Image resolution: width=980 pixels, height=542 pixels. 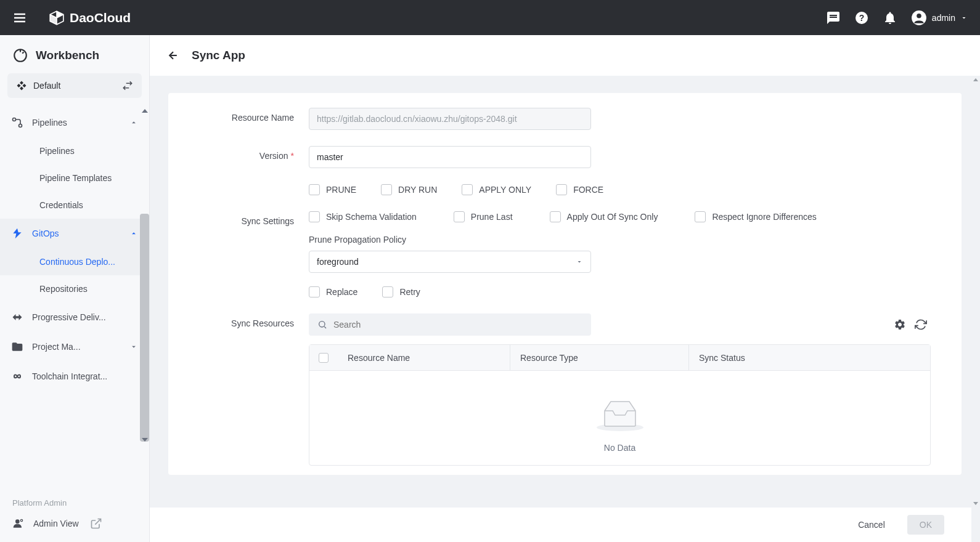 What do you see at coordinates (17, 123) in the screenshot?
I see `pipelines-icon` at bounding box center [17, 123].